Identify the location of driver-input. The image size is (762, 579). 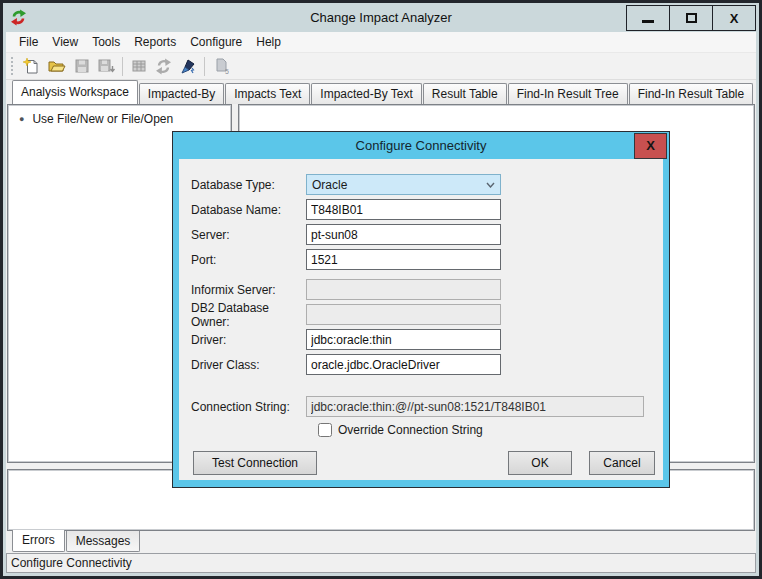
(404, 340).